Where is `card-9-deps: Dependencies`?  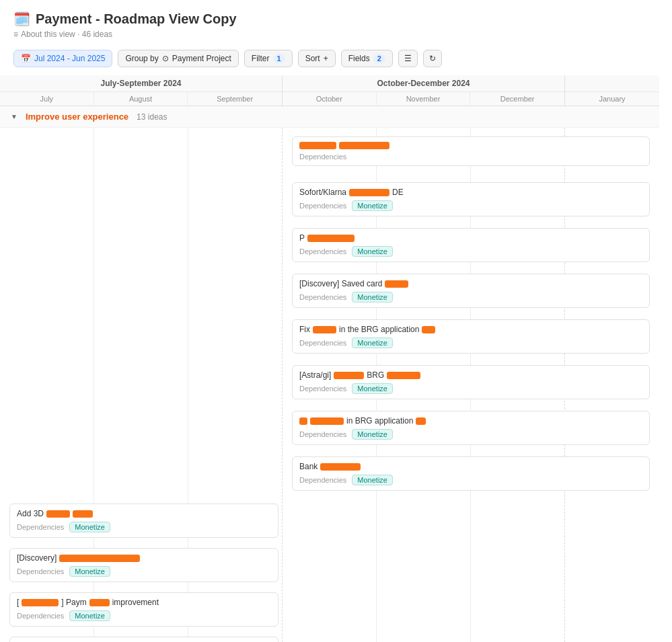 card-9-deps: Dependencies is located at coordinates (40, 527).